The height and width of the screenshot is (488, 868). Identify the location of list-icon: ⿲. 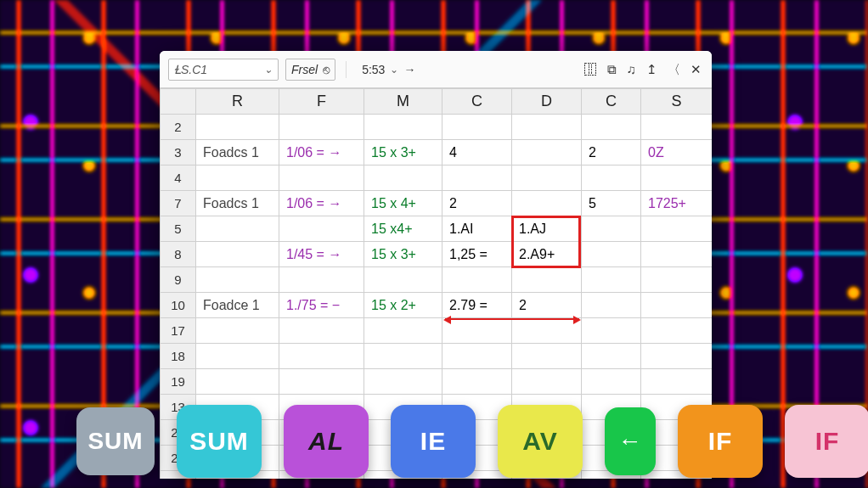
(591, 70).